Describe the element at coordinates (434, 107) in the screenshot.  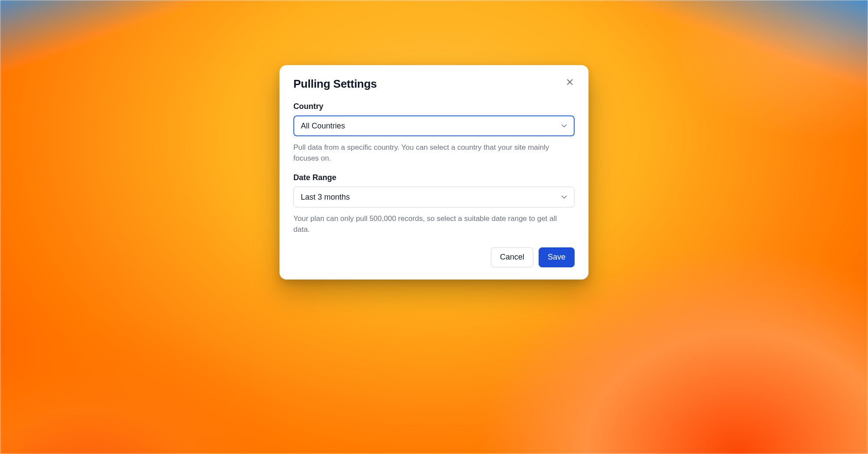
I see `country-label: Country` at that location.